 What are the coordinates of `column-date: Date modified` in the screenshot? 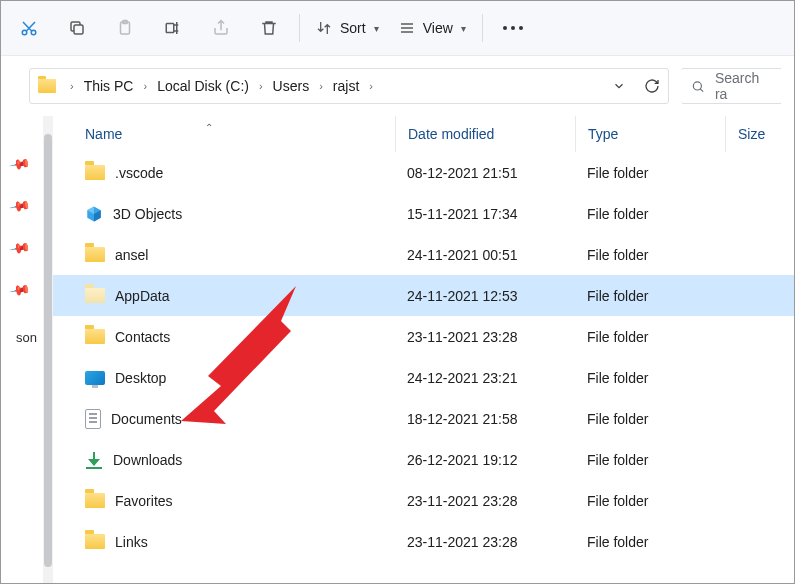 It's located at (485, 134).